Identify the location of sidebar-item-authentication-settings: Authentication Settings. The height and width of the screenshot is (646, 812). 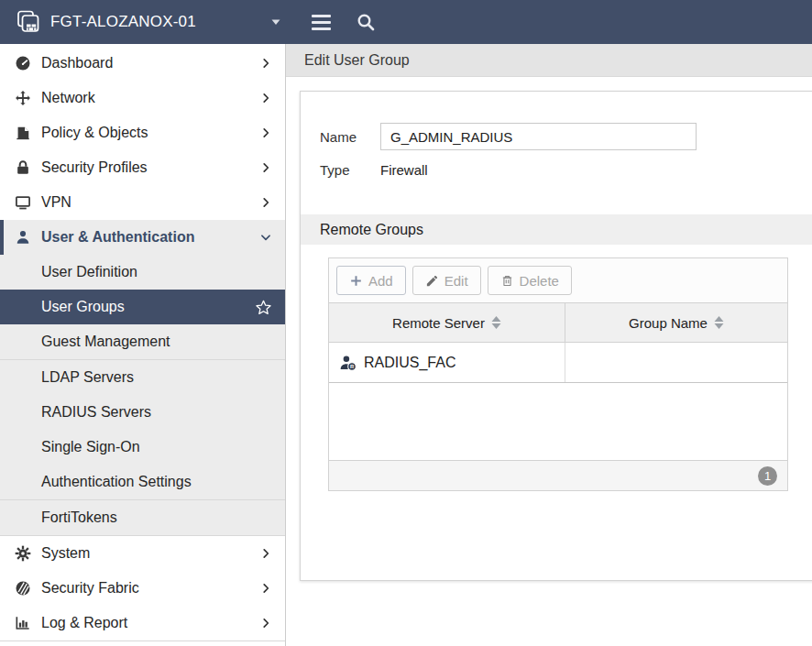
(143, 482).